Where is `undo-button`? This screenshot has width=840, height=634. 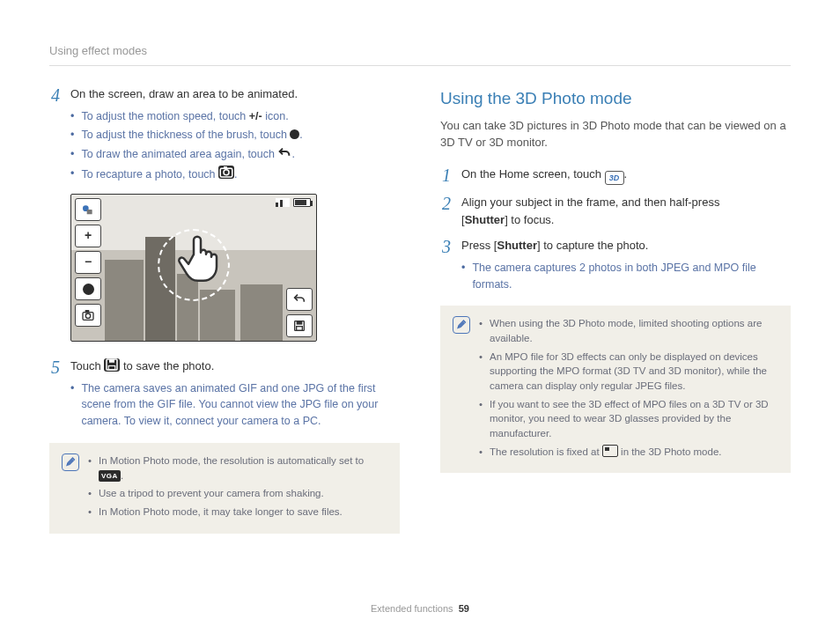 undo-button is located at coordinates (299, 299).